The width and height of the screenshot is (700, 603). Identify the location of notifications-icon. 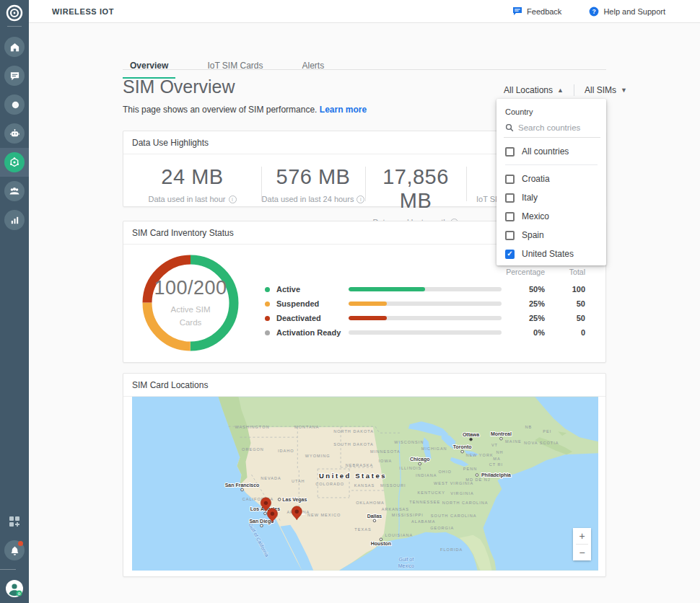
(14, 550).